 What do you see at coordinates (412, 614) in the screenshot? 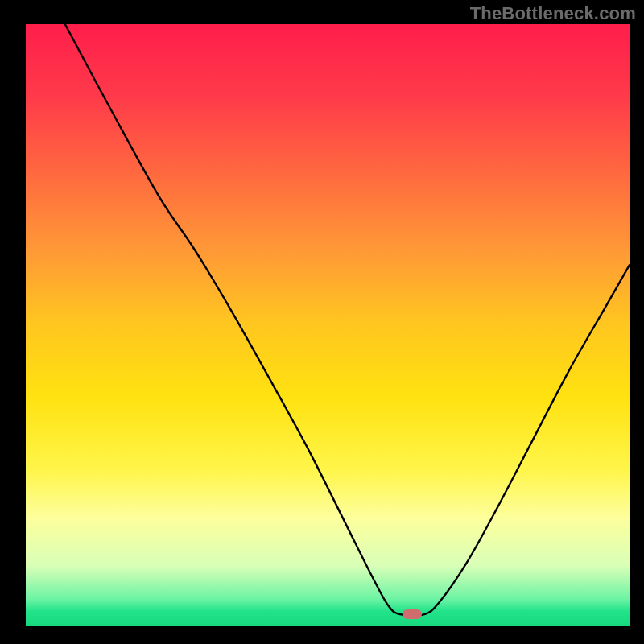
I see `optimum-marker` at bounding box center [412, 614].